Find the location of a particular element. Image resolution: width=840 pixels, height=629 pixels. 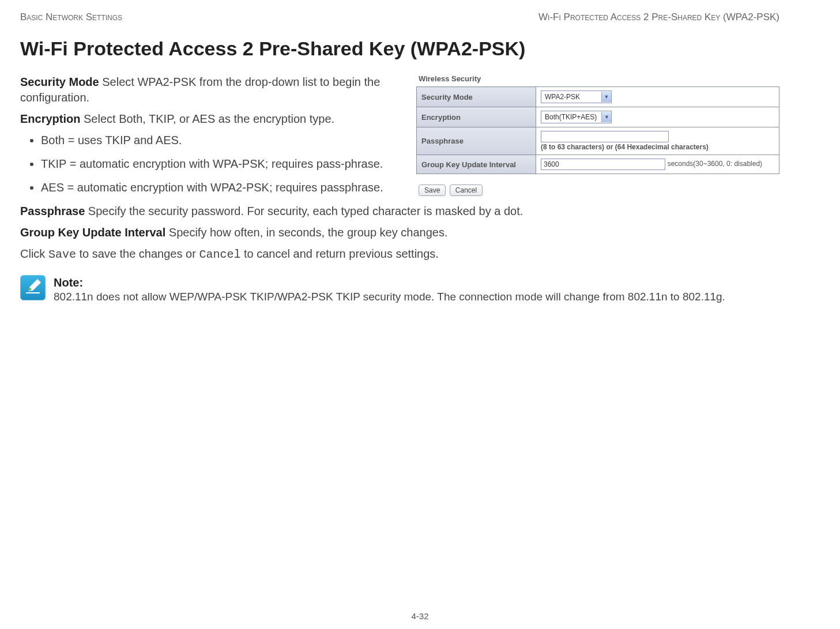

text-encryption: Select Both, TKIP, or AES as the encrypt… is located at coordinates (208, 119).